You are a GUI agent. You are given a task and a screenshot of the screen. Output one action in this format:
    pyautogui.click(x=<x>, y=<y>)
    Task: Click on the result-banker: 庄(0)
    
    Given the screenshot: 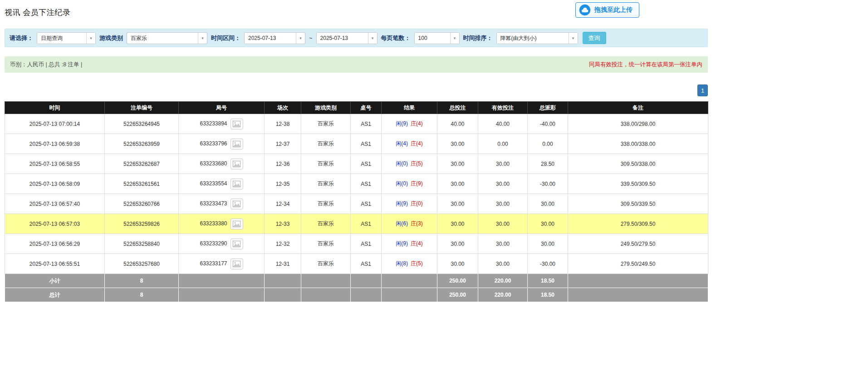 What is the action you would take?
    pyautogui.click(x=417, y=204)
    